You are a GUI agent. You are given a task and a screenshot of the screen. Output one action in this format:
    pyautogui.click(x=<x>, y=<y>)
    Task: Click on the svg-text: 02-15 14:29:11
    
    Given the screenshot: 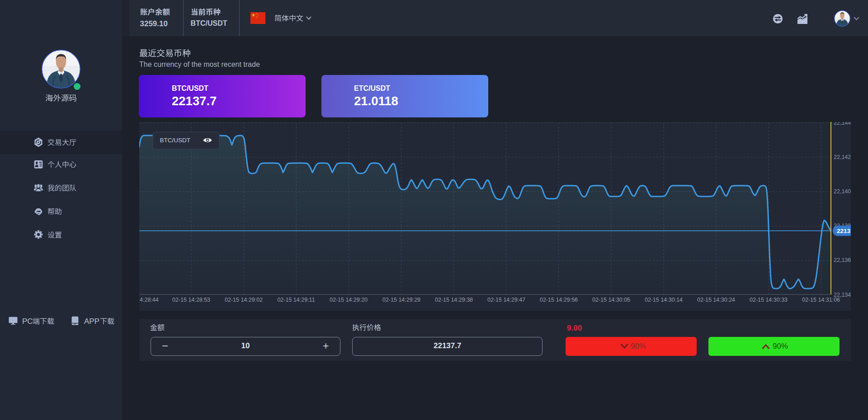 What is the action you would take?
    pyautogui.click(x=296, y=300)
    